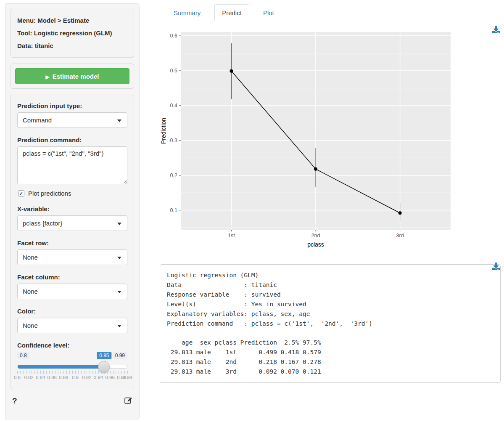  Describe the element at coordinates (72, 243) in the screenshot. I see `facet-row-label: Facet row:` at that location.